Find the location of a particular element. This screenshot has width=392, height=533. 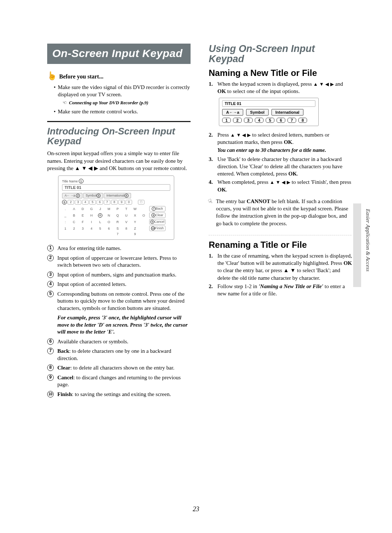

page-number: 23 is located at coordinates (196, 509).